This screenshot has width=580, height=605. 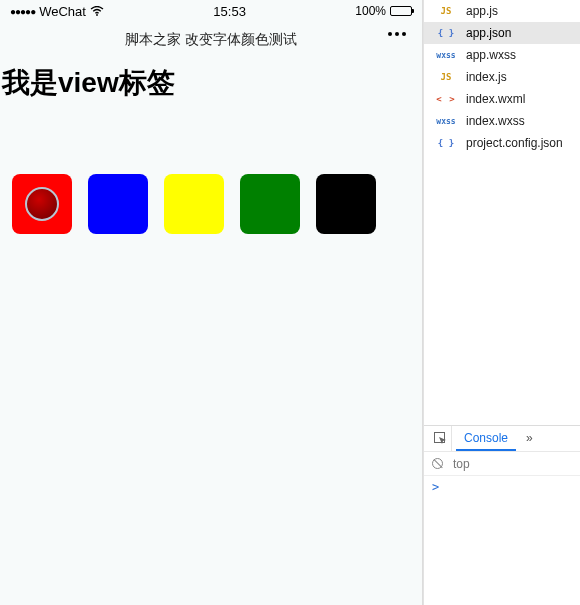 I want to click on console-filter-bar: top, so click(x=502, y=464).